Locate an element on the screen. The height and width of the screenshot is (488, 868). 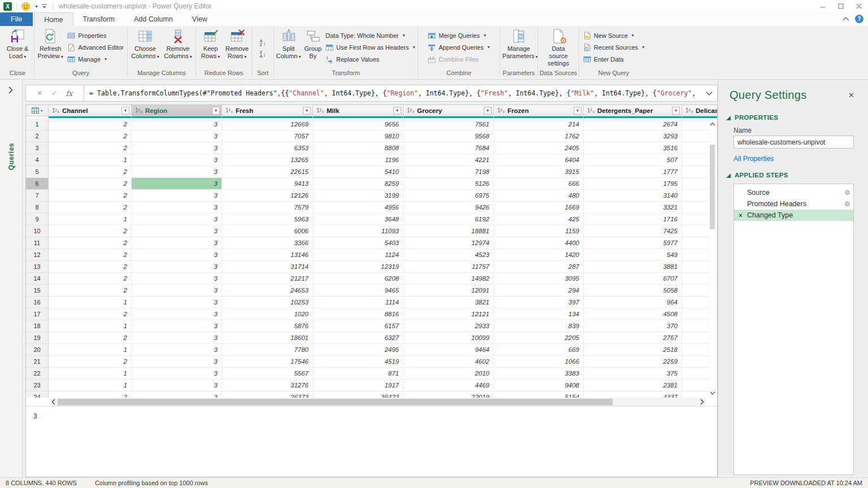
cell: 36423 is located at coordinates (358, 394).